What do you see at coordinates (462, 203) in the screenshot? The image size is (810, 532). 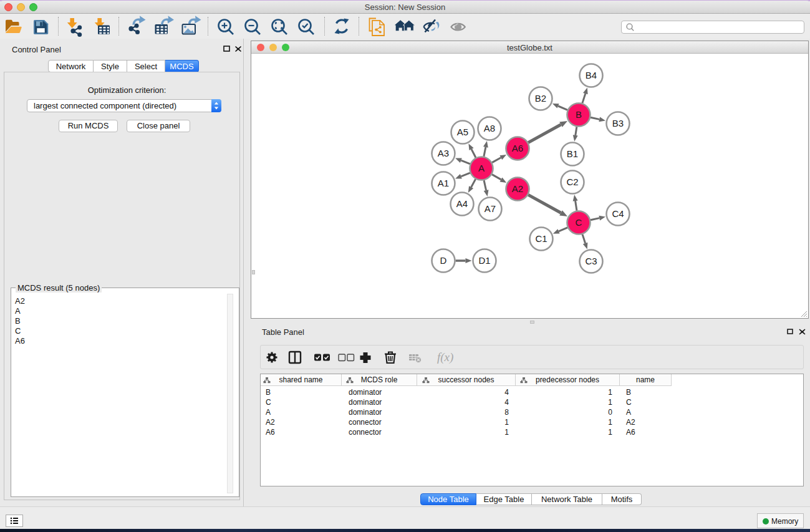 I see `svg-text: A4` at bounding box center [462, 203].